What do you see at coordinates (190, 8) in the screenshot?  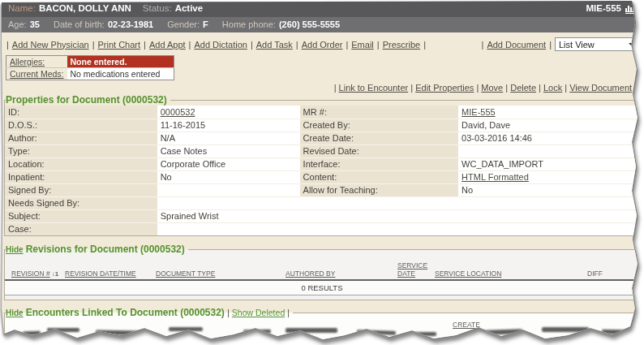 I see `status-value: Active` at bounding box center [190, 8].